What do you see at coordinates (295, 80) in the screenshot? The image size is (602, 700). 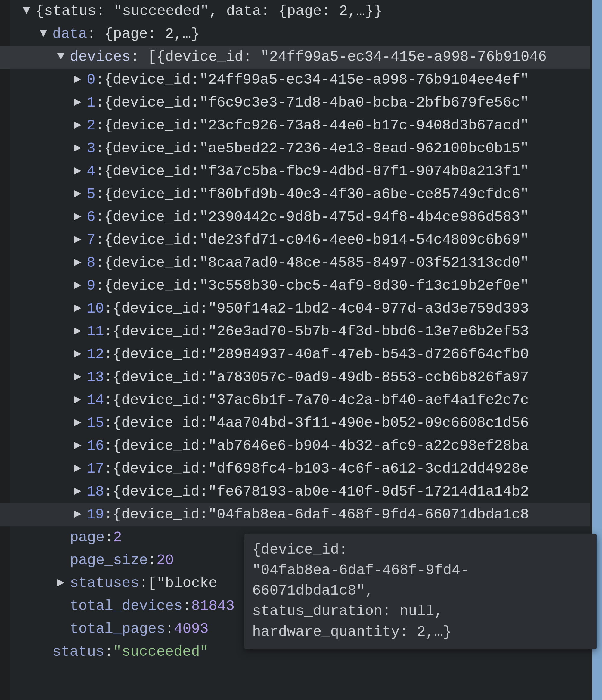 I see `tree-row-device-item: ▶0: {device_id: "24ff99a5-ec34-415e-a998…` at bounding box center [295, 80].